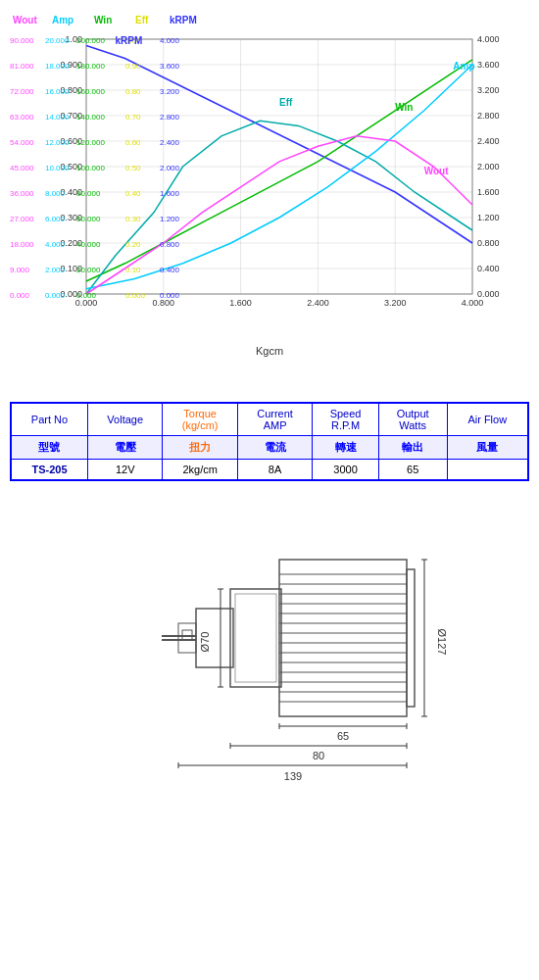  What do you see at coordinates (124, 419) in the screenshot?
I see `col-voltage: Voltage` at bounding box center [124, 419].